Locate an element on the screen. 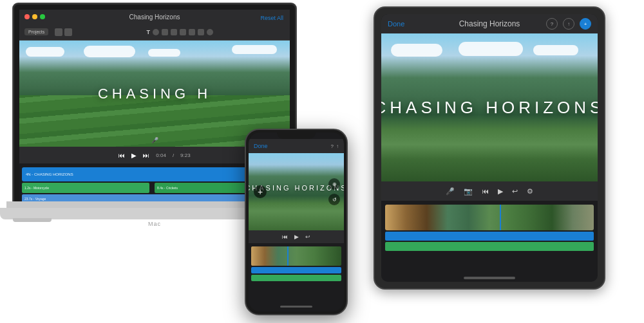  iphone-playhead is located at coordinates (288, 256).